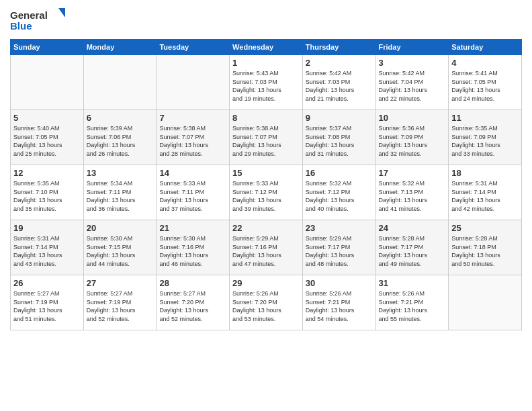 The image size is (532, 411). Describe the element at coordinates (412, 251) in the screenshot. I see `day-info: Sunrise: 5:28 AM Sunset: 7:17 PM Dayligh…` at that location.